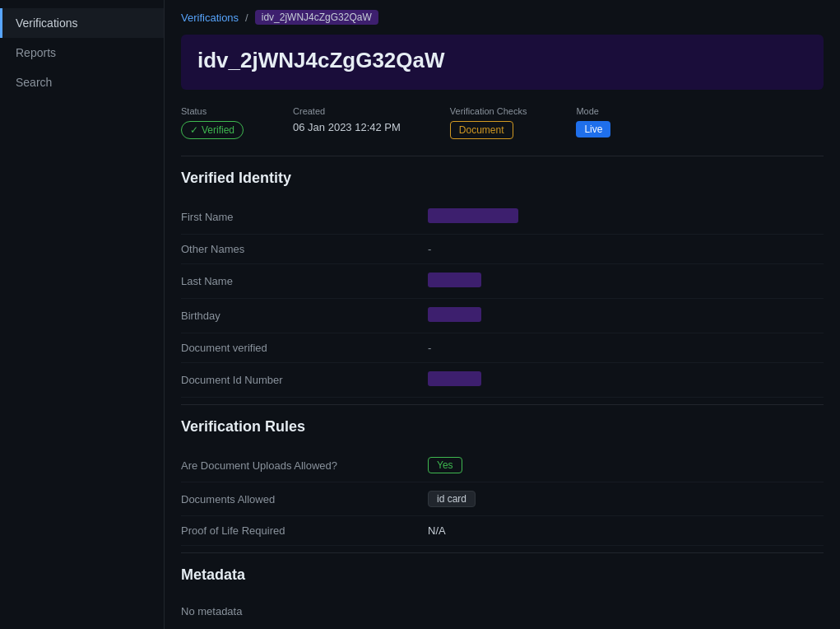  What do you see at coordinates (82, 23) in the screenshot?
I see `sidebar-item-verifications: Verifications` at bounding box center [82, 23].